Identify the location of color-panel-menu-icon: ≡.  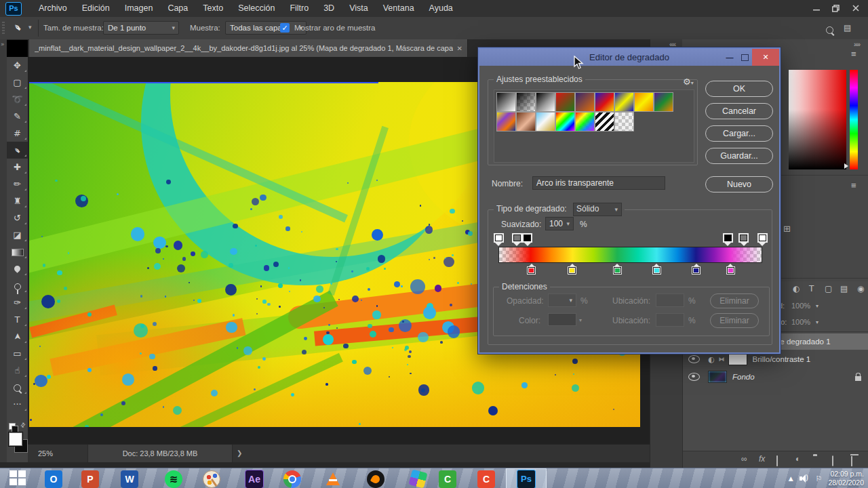
(854, 54).